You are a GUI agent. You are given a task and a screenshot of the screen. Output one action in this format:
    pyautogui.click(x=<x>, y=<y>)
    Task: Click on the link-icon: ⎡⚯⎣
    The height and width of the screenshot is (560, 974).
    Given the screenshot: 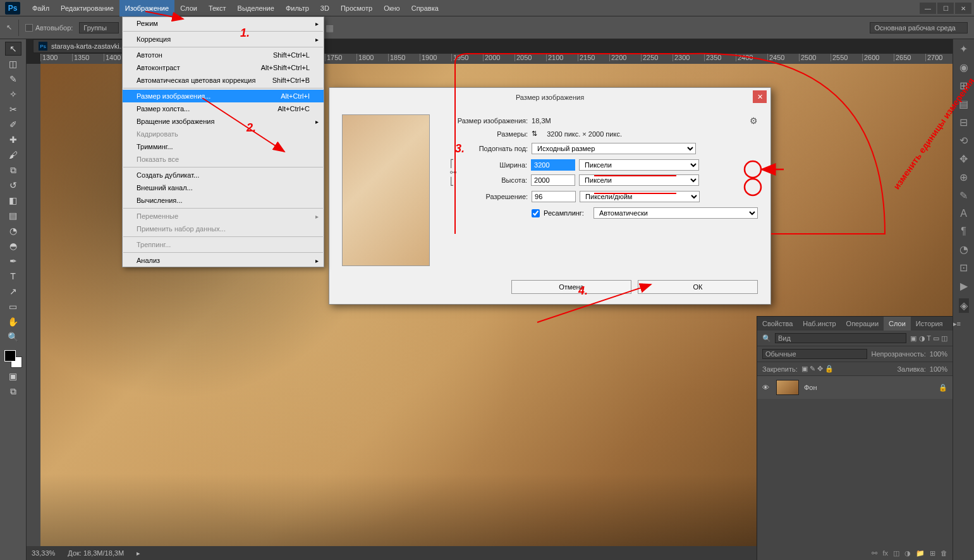 What is the action you would take?
    pyautogui.click(x=453, y=173)
    